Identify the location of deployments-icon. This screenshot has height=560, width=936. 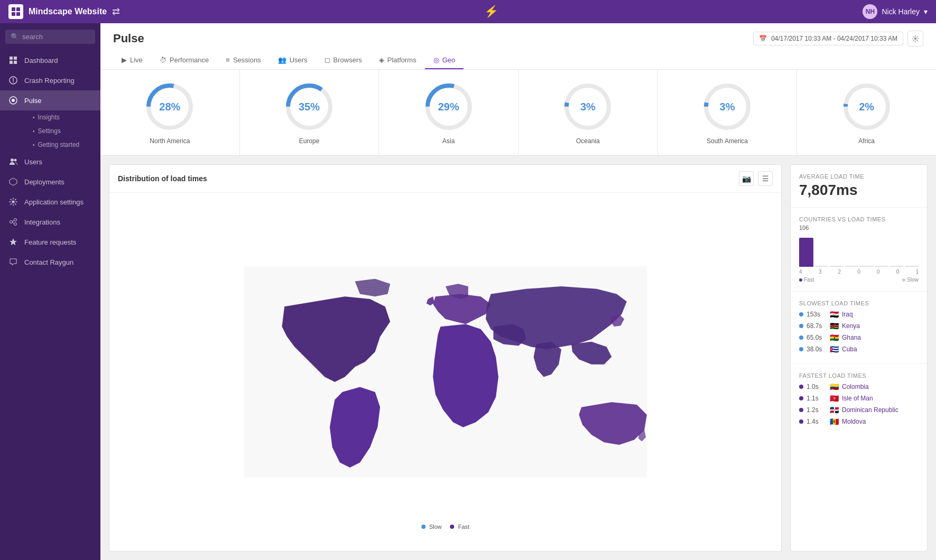
(13, 182).